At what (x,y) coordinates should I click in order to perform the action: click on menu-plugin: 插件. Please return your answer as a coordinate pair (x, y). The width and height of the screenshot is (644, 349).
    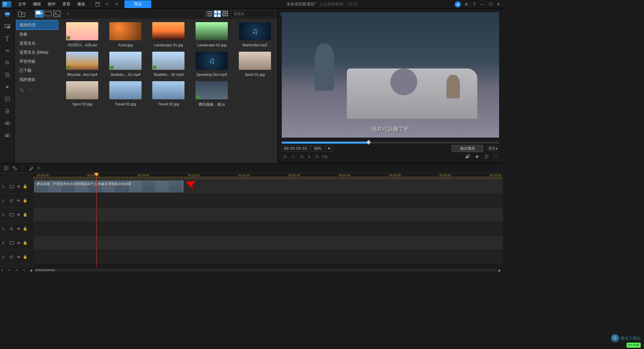
    Looking at the image, I should click on (52, 4).